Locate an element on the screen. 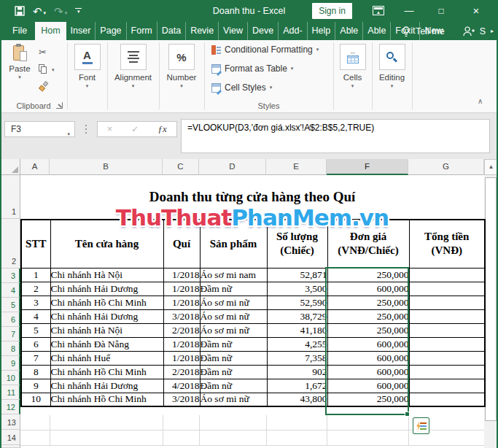  cell-A9: 7 is located at coordinates (36, 358).